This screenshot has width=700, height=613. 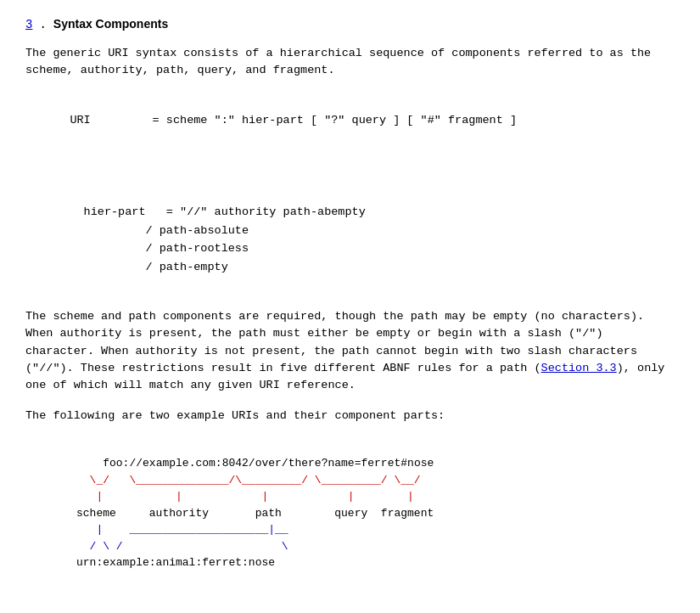 I want to click on diagram-line2: | | | | |, so click(x=245, y=496).